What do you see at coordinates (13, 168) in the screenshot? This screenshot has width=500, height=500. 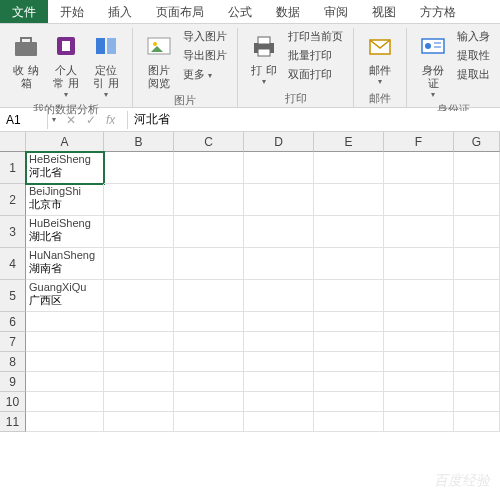 I see `row-header: 1` at bounding box center [13, 168].